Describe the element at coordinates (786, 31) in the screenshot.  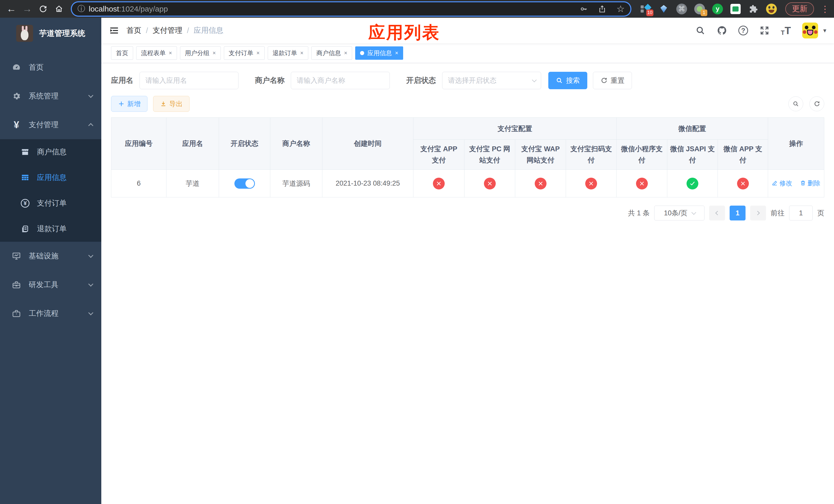
I see `font-size-icon: TT` at that location.